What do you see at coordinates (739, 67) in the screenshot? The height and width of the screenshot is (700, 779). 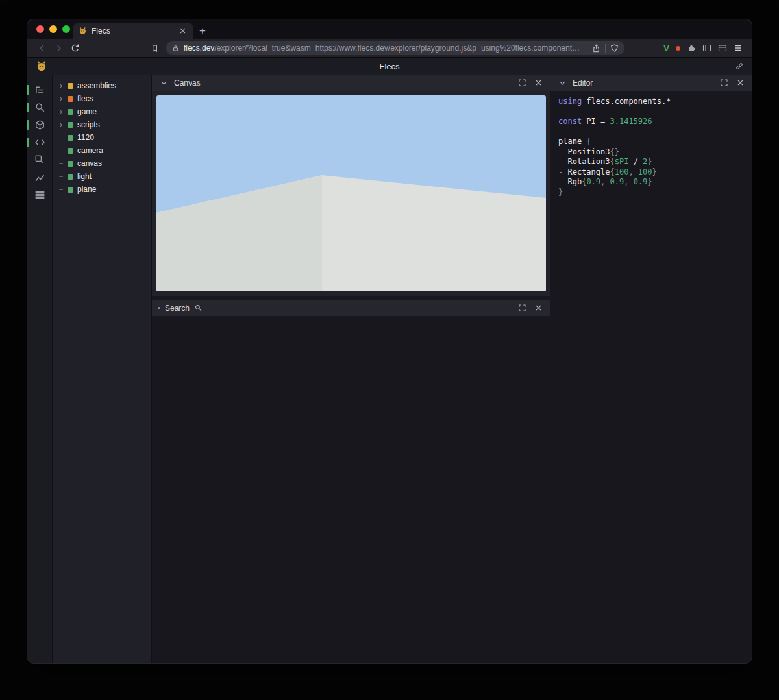 I see `permalink-icon` at bounding box center [739, 67].